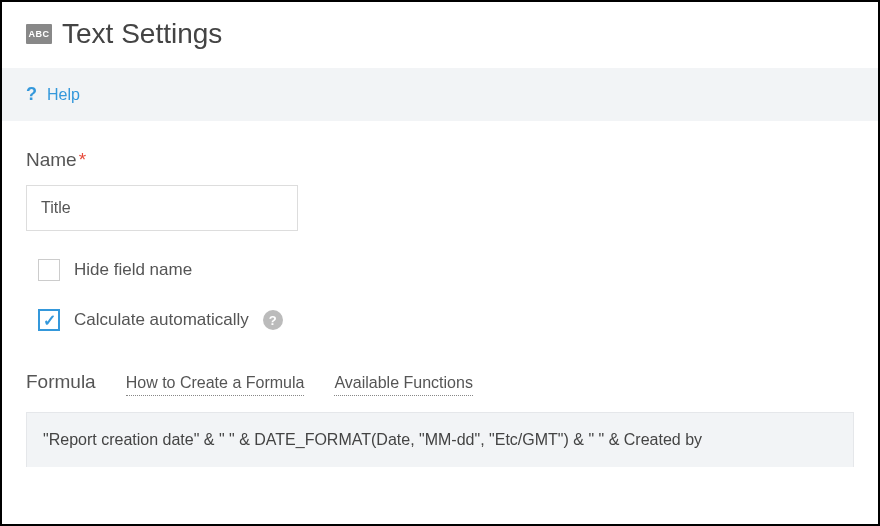  What do you see at coordinates (440, 440) in the screenshot?
I see `formula-input: "Report creation date" & " " & DATE_FORM…` at bounding box center [440, 440].